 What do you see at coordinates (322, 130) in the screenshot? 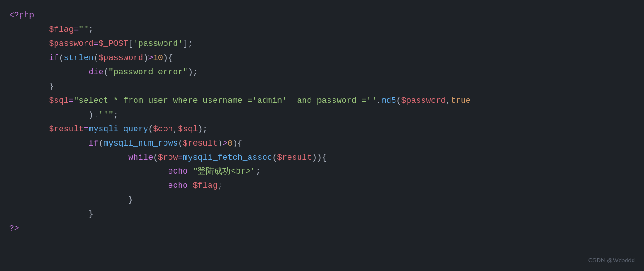
I see `line-9: $result=mysqli_query($con,$sql);` at bounding box center [322, 130].